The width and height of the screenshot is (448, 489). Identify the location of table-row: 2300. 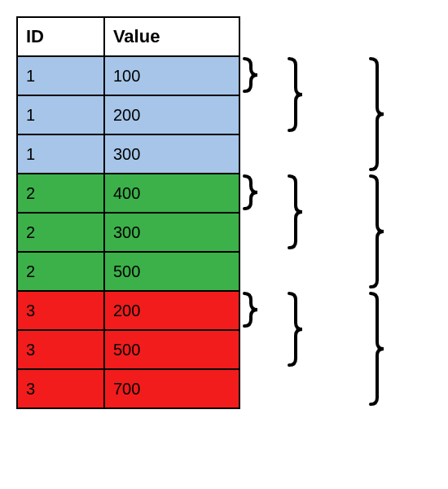
(129, 232).